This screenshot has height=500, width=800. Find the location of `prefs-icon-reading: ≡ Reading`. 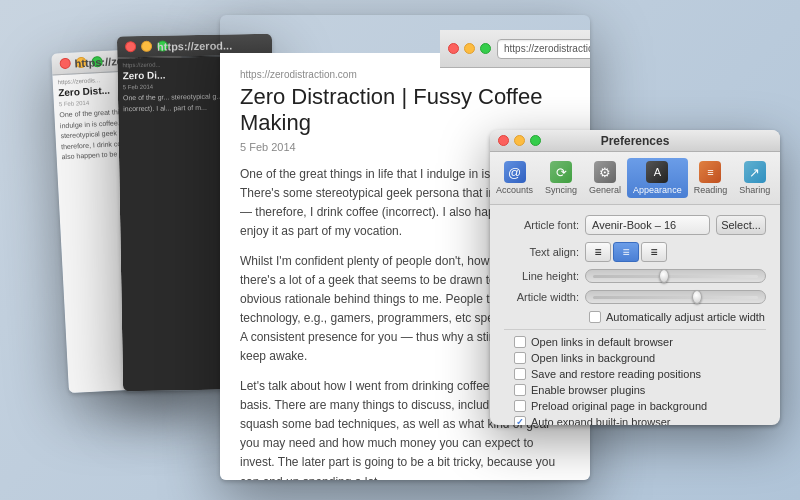

prefs-icon-reading: ≡ Reading is located at coordinates (711, 178).